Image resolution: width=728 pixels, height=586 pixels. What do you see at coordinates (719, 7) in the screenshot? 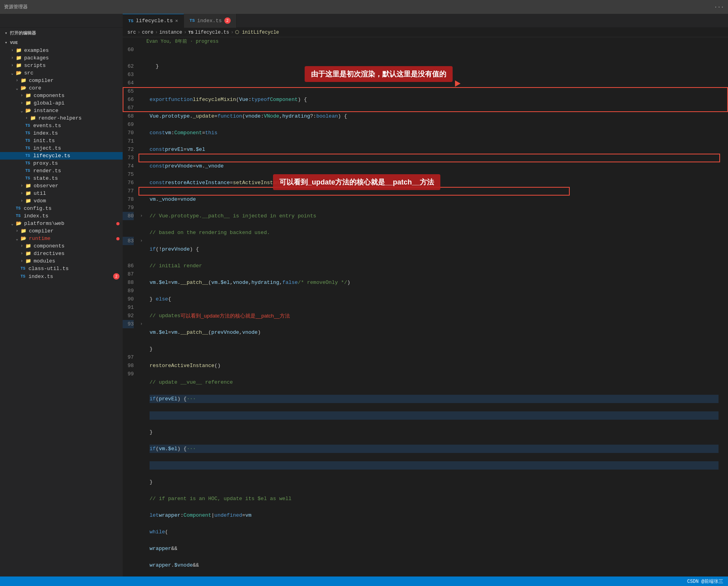
I see `title-bar-dots: ···` at bounding box center [719, 7].